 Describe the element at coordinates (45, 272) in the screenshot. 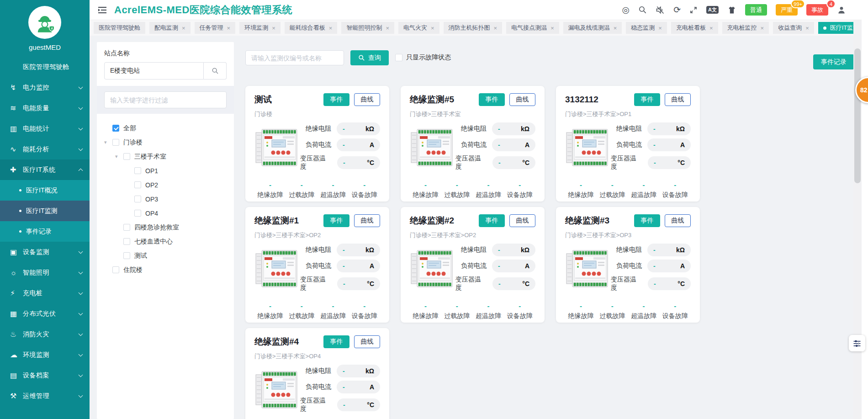

I see `sidebar-item-smart-lighting: ☼智能照明` at that location.